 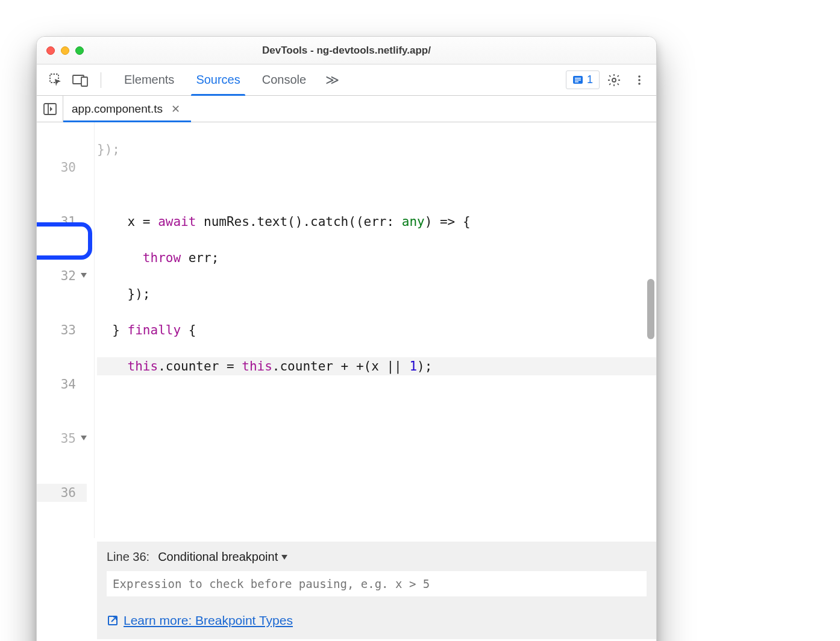 What do you see at coordinates (284, 80) in the screenshot?
I see `tab-console: Console` at bounding box center [284, 80].